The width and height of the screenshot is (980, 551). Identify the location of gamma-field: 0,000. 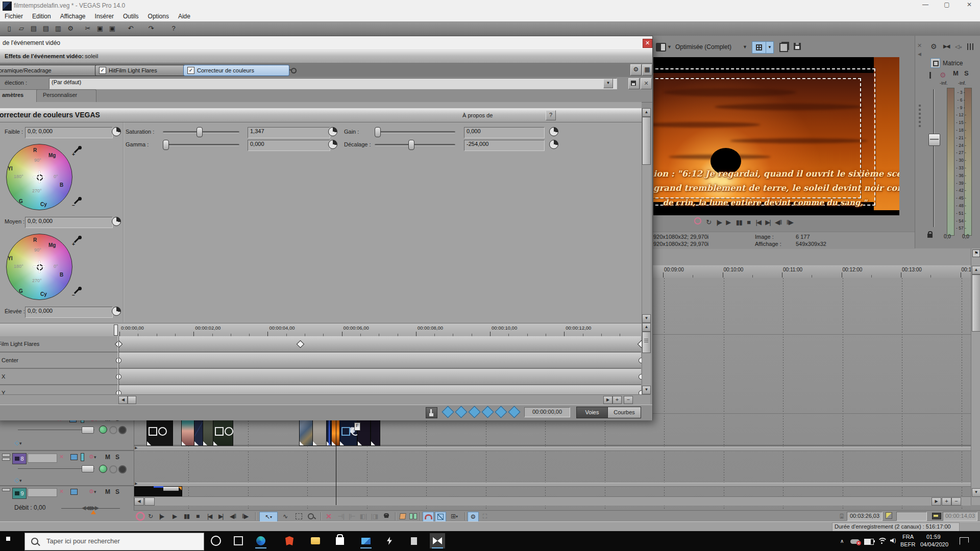
(289, 145).